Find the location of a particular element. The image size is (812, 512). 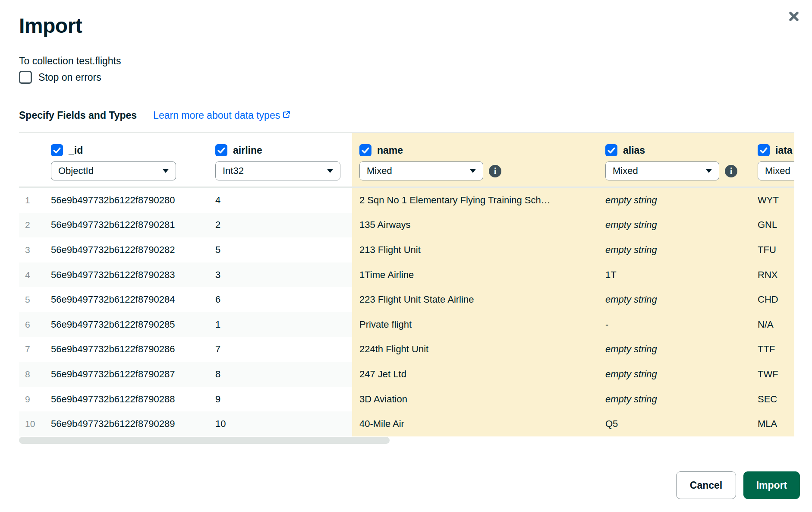

stop-on-errors-option: Stop on errors is located at coordinates (60, 77).